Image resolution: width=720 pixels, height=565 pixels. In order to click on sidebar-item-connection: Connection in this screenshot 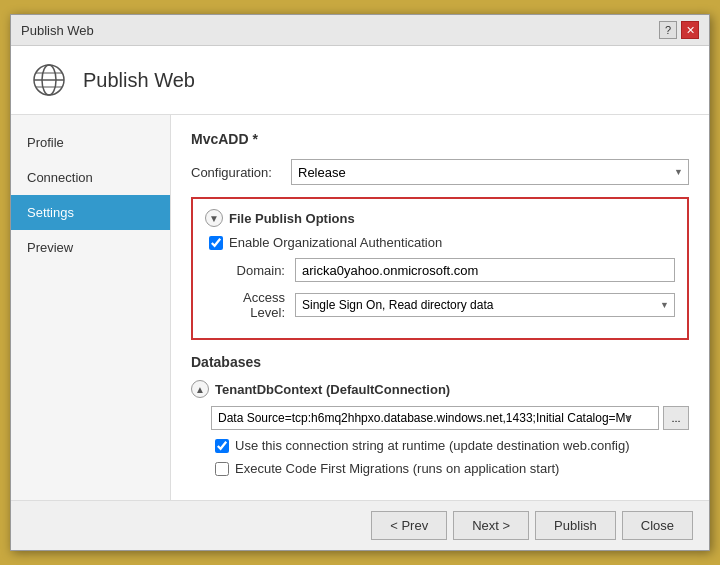, I will do `click(90, 178)`.